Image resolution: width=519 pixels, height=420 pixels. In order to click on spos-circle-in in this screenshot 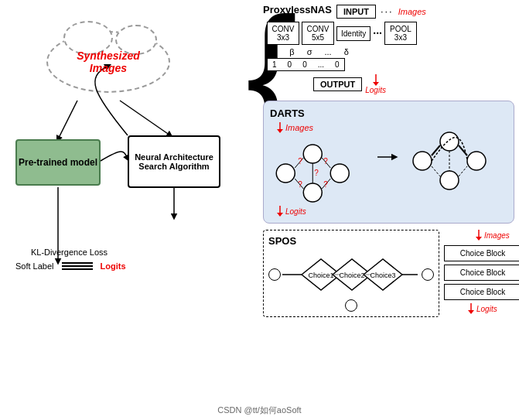, I will do `click(275, 275)`.